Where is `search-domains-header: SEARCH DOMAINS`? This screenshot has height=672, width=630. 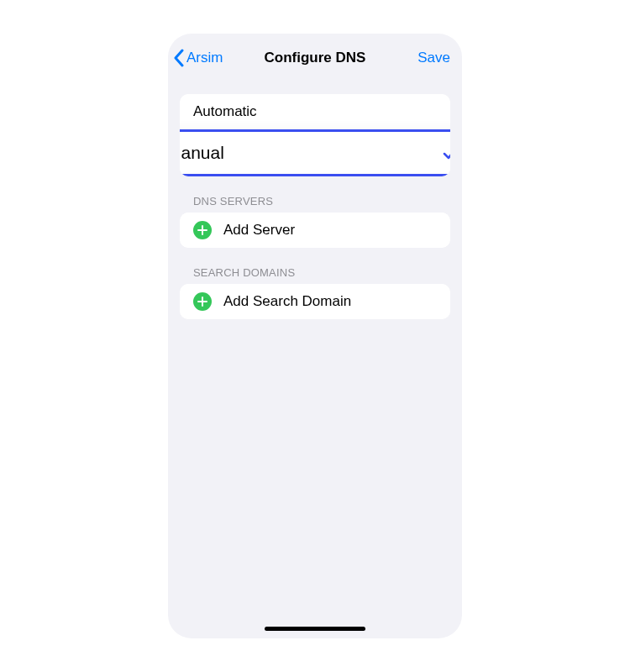
search-domains-header: SEARCH DOMAINS is located at coordinates (315, 265).